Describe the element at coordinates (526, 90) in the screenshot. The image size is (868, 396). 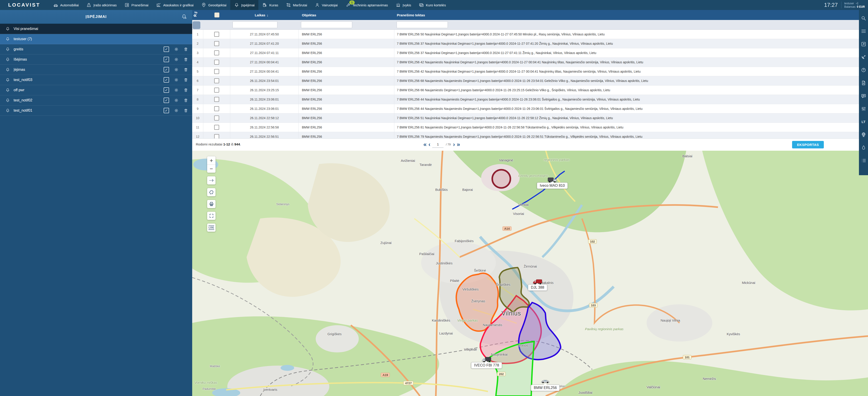
I see `table-row: 7 26.11.2024 23:25:15 BMW ERL256 7 BMW E…` at that location.